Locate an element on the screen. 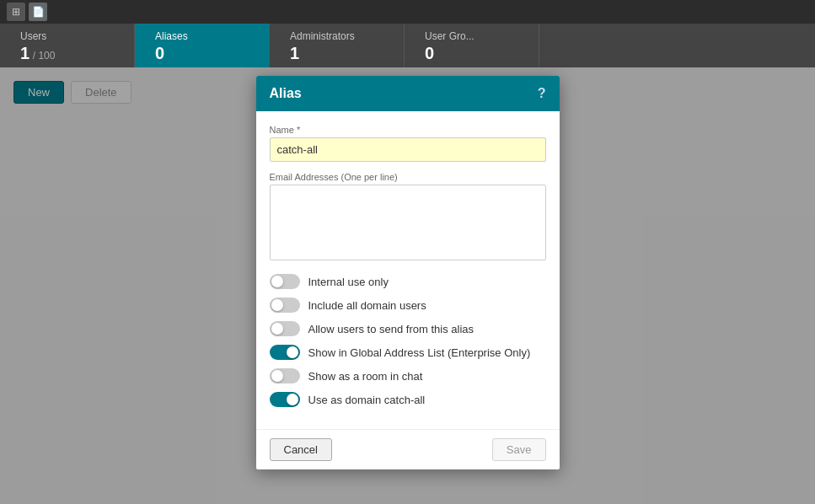 Image resolution: width=815 pixels, height=504 pixels. toggle-show-global-label: Show in Global Address List (Enterprise … is located at coordinates (420, 352).